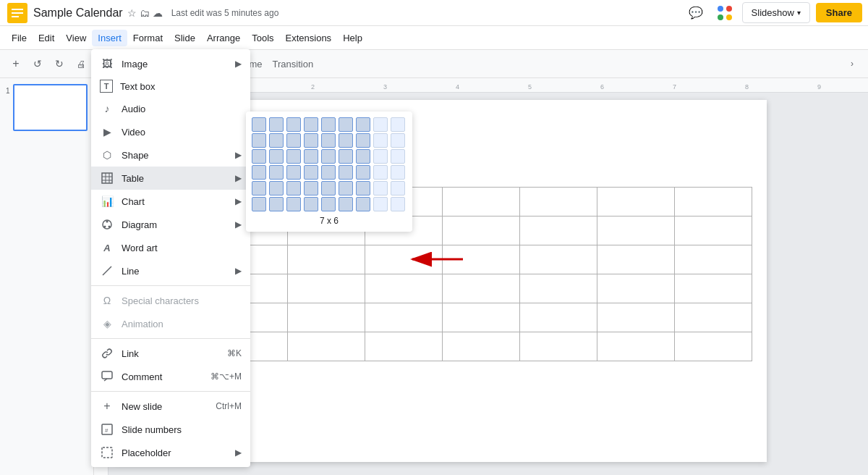 This screenshot has width=868, height=475. What do you see at coordinates (309, 38) in the screenshot?
I see `menu-extensions: Extensions` at bounding box center [309, 38].